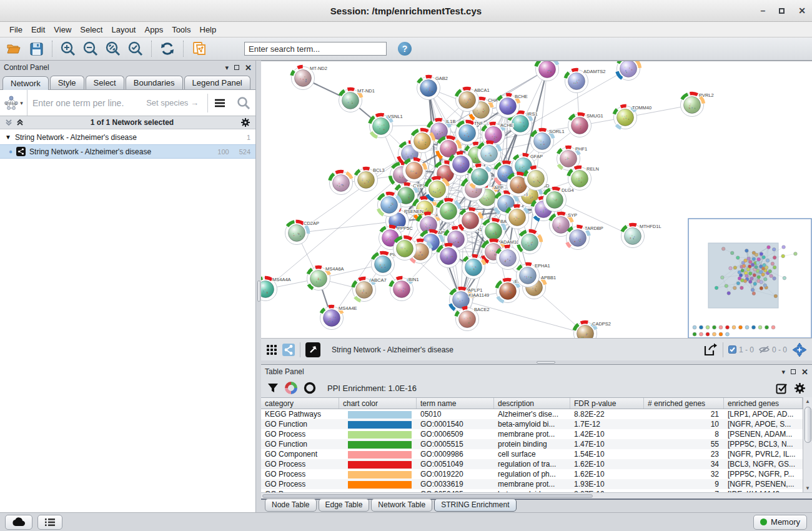 This screenshot has width=812, height=531. I want to click on menu-item-view: View, so click(62, 30).